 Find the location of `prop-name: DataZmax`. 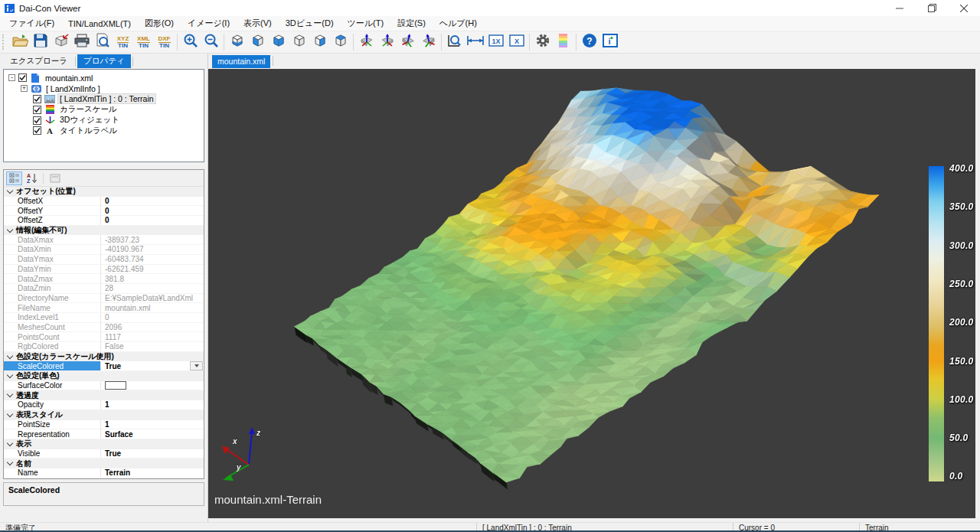

prop-name: DataZmax is located at coordinates (52, 279).